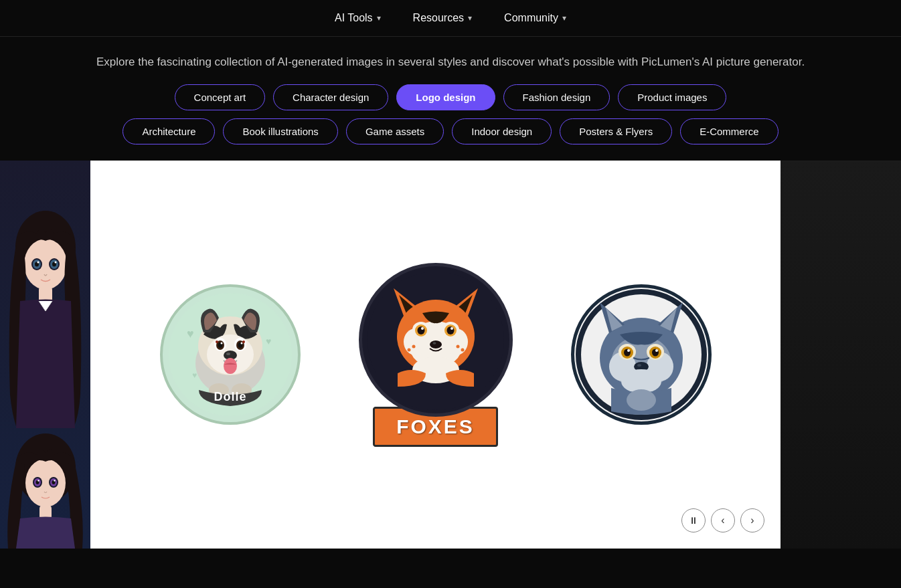 This screenshot has width=901, height=588. What do you see at coordinates (752, 520) in the screenshot?
I see `next-icon: ›` at bounding box center [752, 520].